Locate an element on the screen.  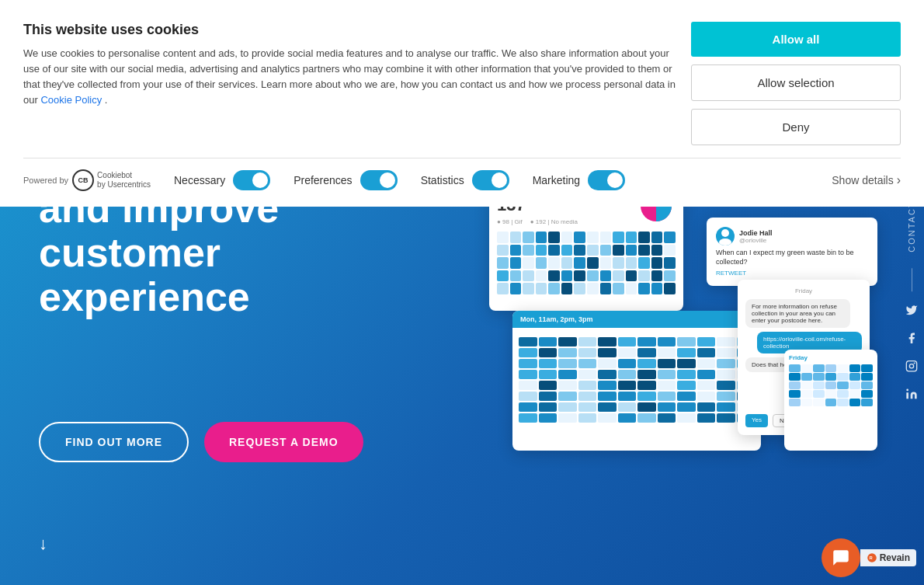
cookie-policy-link: Cookie Policy is located at coordinates (71, 99).